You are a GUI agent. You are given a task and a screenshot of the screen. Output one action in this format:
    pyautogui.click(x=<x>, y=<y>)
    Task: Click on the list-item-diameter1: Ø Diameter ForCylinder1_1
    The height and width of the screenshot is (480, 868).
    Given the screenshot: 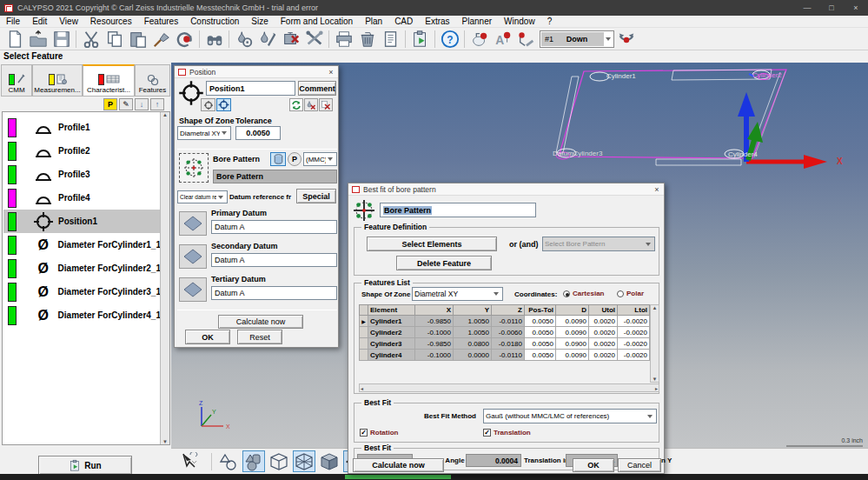 What is the action you would take?
    pyautogui.click(x=82, y=245)
    